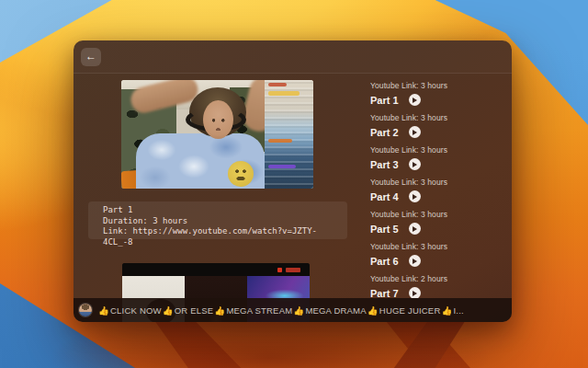 The image size is (588, 368). What do you see at coordinates (241, 174) in the screenshot?
I see `smiley-logo-shape` at bounding box center [241, 174].